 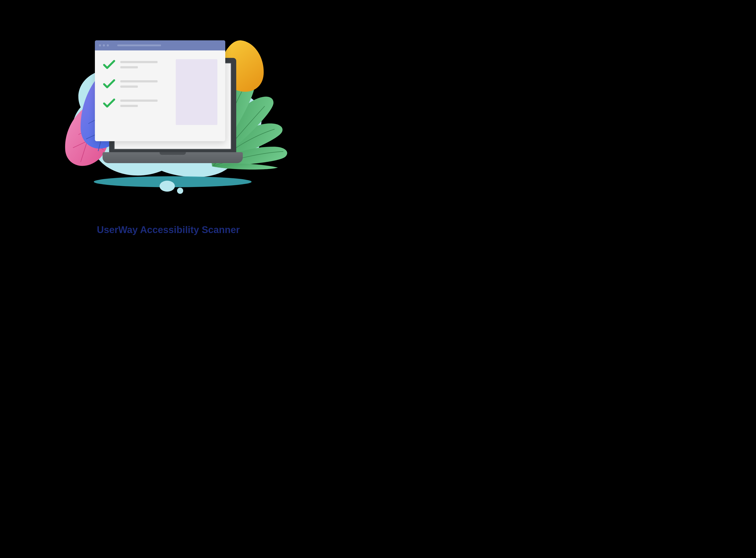 I want to click on page-title: UserWay Accessibility Scanner, so click(x=168, y=230).